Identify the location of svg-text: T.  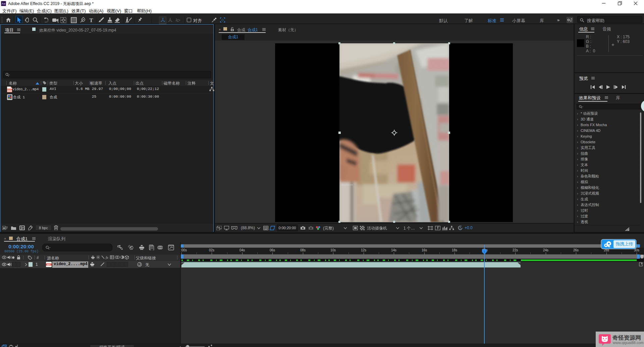
(91, 20).